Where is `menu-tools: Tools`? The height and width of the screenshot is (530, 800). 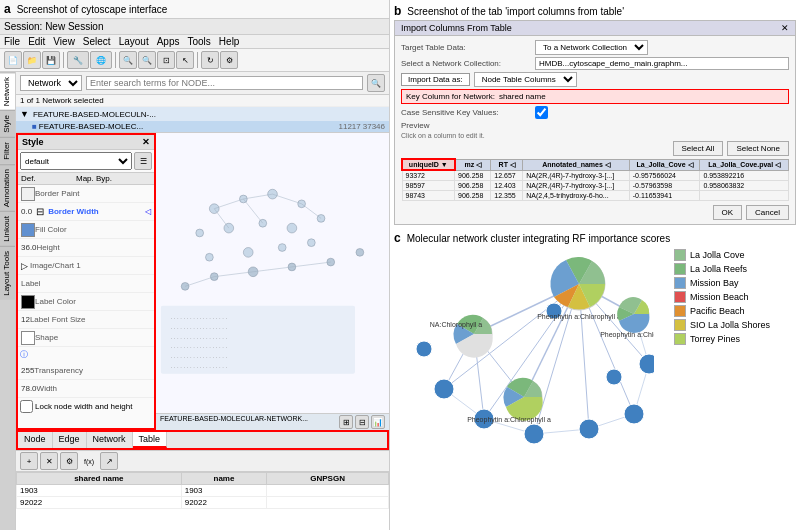 menu-tools: Tools is located at coordinates (198, 42).